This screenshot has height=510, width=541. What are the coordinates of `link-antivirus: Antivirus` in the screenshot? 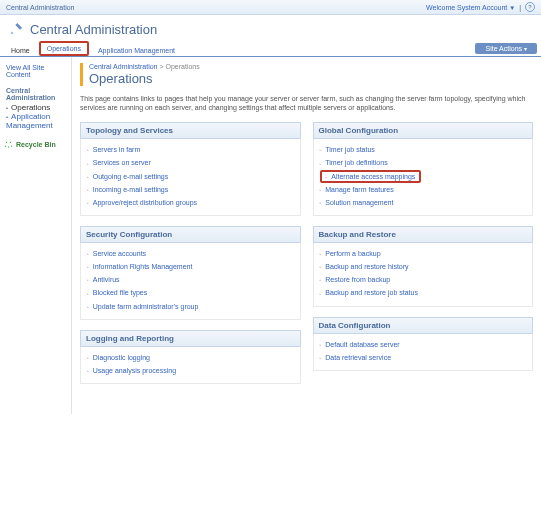 It's located at (106, 280).